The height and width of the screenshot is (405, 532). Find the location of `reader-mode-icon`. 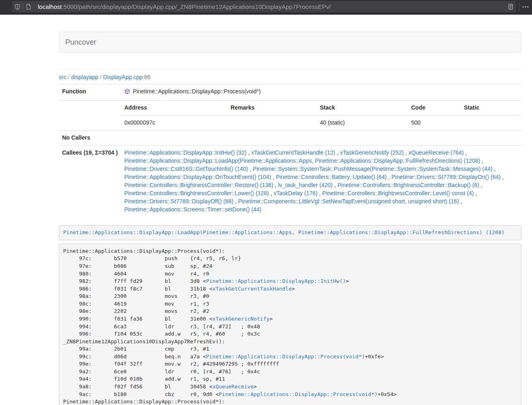

reader-mode-icon is located at coordinates (510, 6).